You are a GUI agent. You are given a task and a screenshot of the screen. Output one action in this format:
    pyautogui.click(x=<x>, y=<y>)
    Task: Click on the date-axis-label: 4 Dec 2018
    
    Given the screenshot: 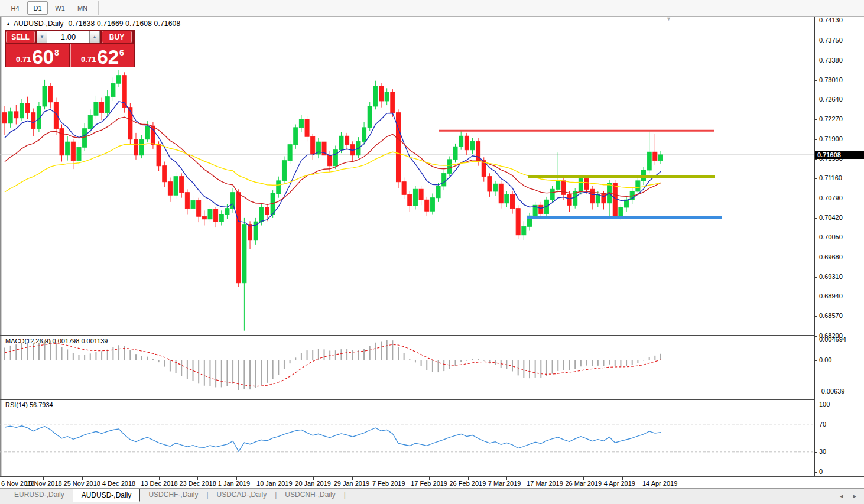 What is the action you would take?
    pyautogui.click(x=119, y=483)
    